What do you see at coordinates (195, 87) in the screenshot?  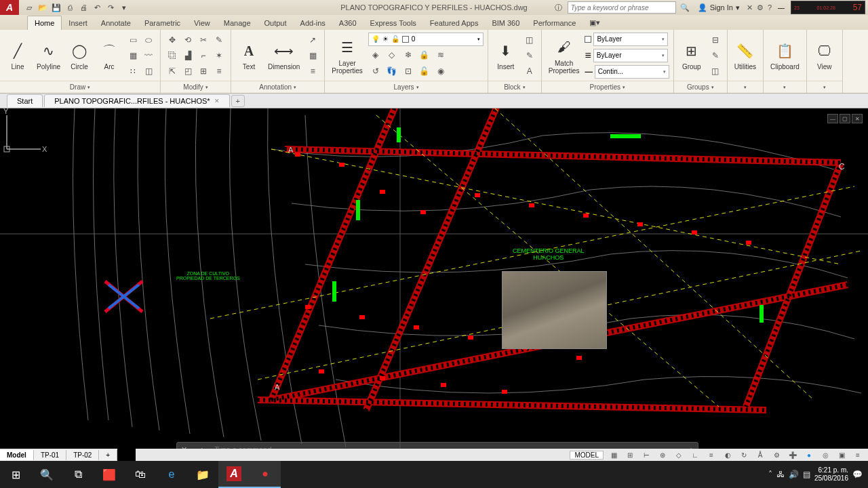 I see `panel-modify-title: Modify` at bounding box center [195, 87].